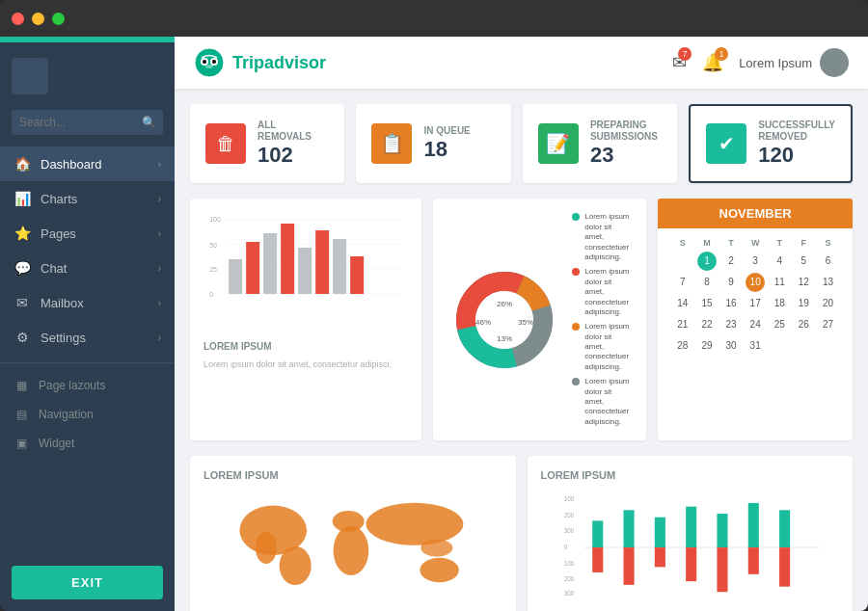 This screenshot has width=868, height=611. What do you see at coordinates (483, 322) in the screenshot?
I see `svg-text: 46%` at bounding box center [483, 322].